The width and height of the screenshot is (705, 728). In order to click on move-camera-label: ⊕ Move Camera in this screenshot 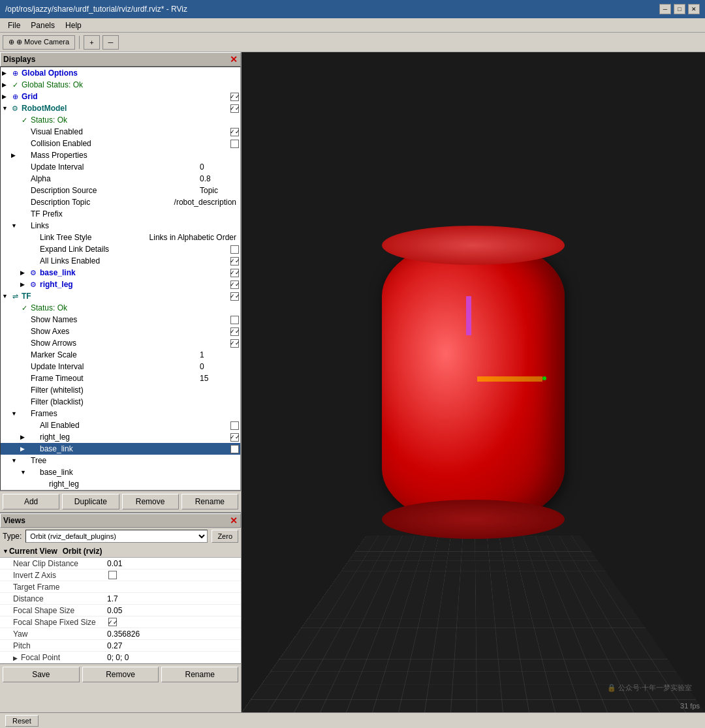, I will do `click(43, 42)`.